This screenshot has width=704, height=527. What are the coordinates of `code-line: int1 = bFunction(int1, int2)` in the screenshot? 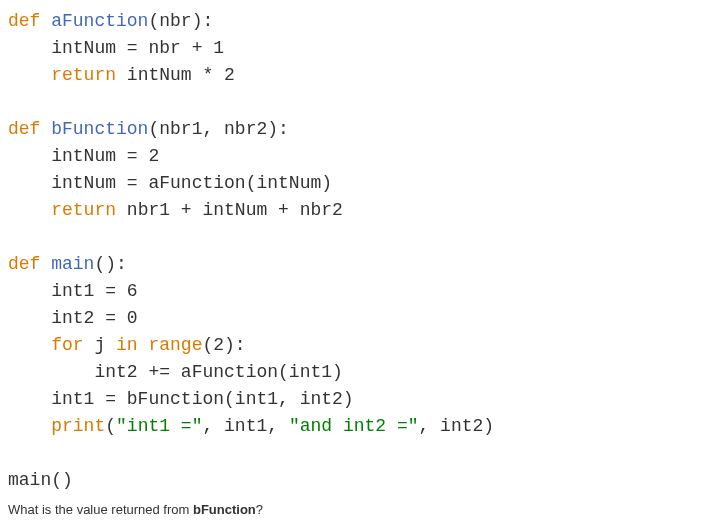 It's located at (181, 399).